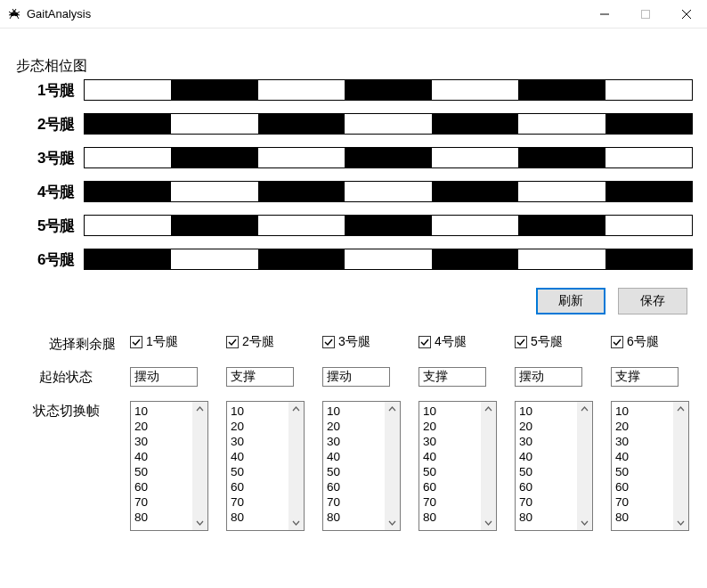 Image resolution: width=707 pixels, height=588 pixels. I want to click on leg-checkbox: 5号腿, so click(556, 342).